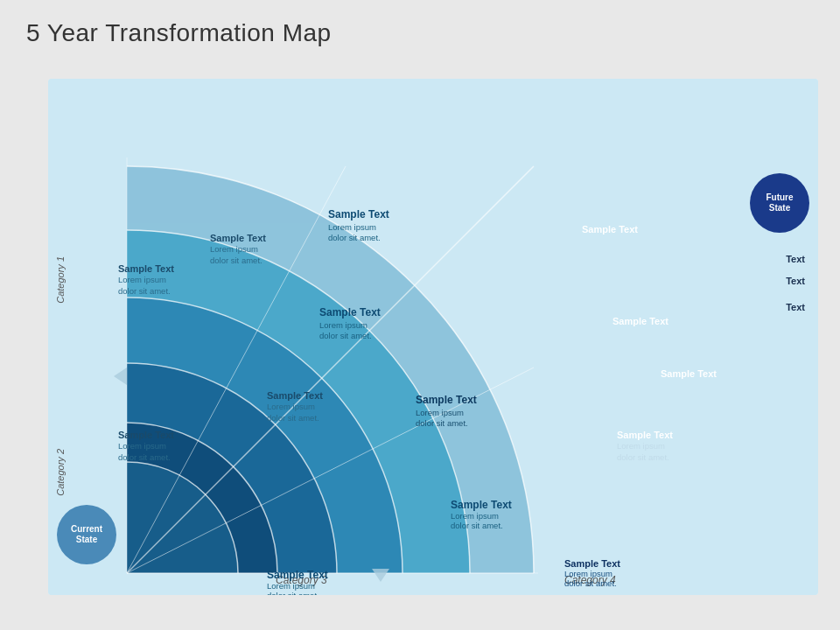  Describe the element at coordinates (795, 307) in the screenshot. I see `right-label-4: Text` at that location.